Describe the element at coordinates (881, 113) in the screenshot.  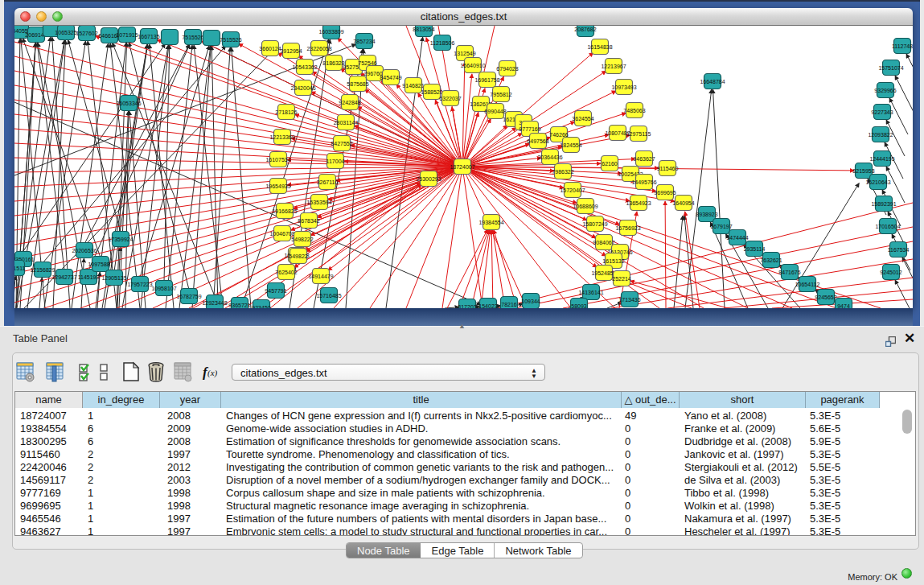
I see `svg-text: 9227343` at that location.